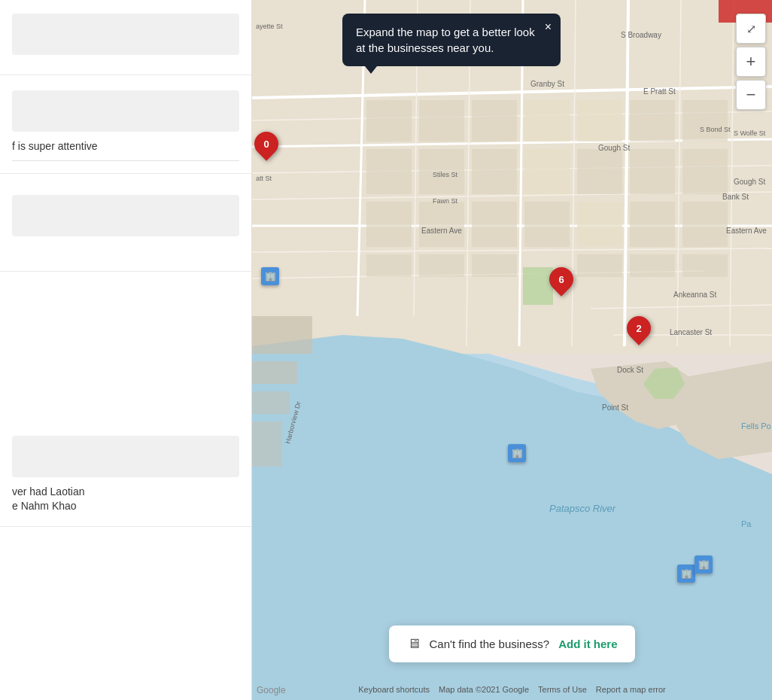  What do you see at coordinates (126, 125) in the screenshot?
I see `review-card-2: f is super attentive` at bounding box center [126, 125].